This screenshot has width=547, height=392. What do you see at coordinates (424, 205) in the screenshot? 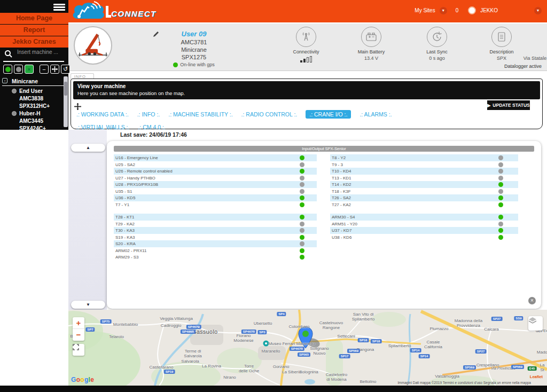
I see `io-row: T27 - KA2` at bounding box center [424, 205].